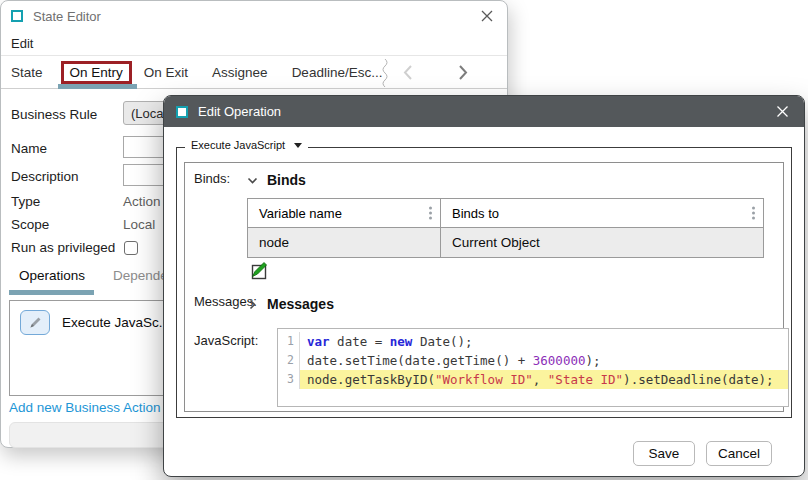  What do you see at coordinates (226, 340) in the screenshot?
I see `javascript-label: JavaScript:` at bounding box center [226, 340].